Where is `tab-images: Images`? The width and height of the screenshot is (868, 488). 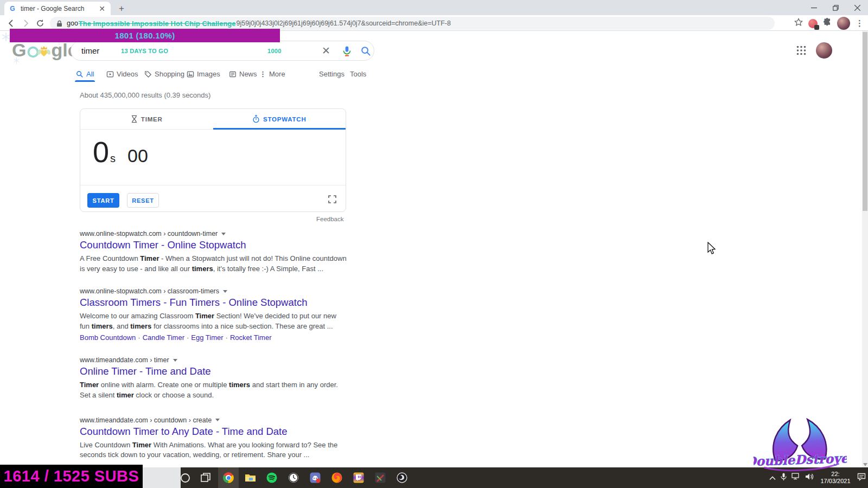 tab-images: Images is located at coordinates (203, 74).